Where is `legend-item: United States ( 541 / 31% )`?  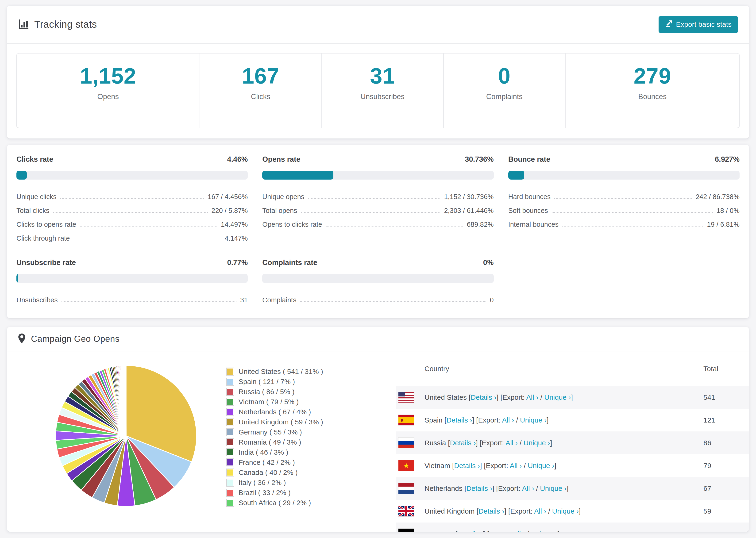 legend-item: United States ( 541 / 31% ) is located at coordinates (275, 372).